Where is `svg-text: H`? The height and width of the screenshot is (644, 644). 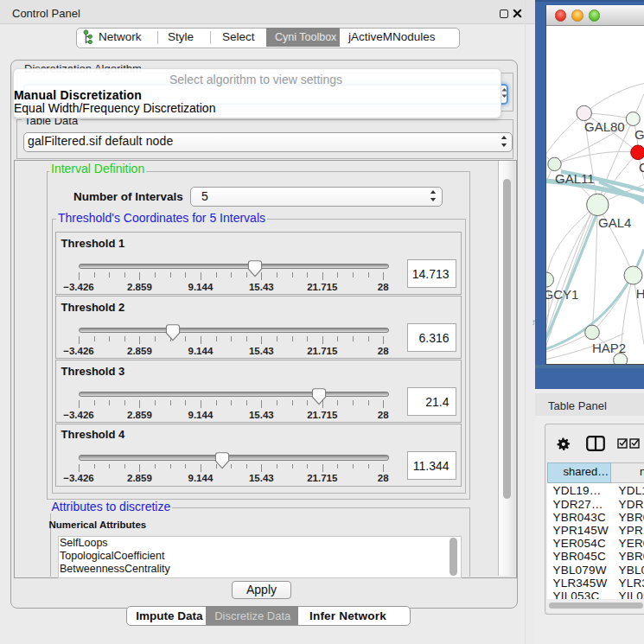 svg-text: H is located at coordinates (640, 292).